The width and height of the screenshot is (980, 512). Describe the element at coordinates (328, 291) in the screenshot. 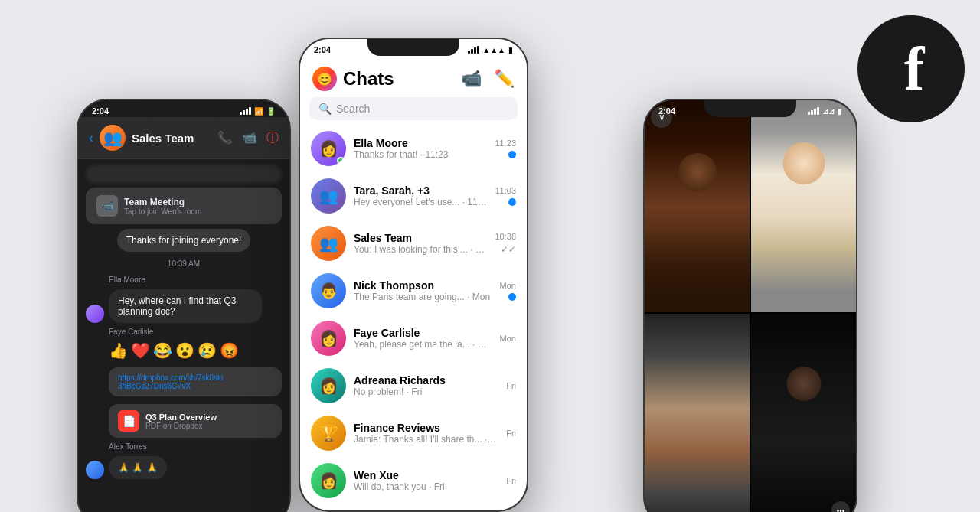

I see `avatar-nick: 👨` at that location.